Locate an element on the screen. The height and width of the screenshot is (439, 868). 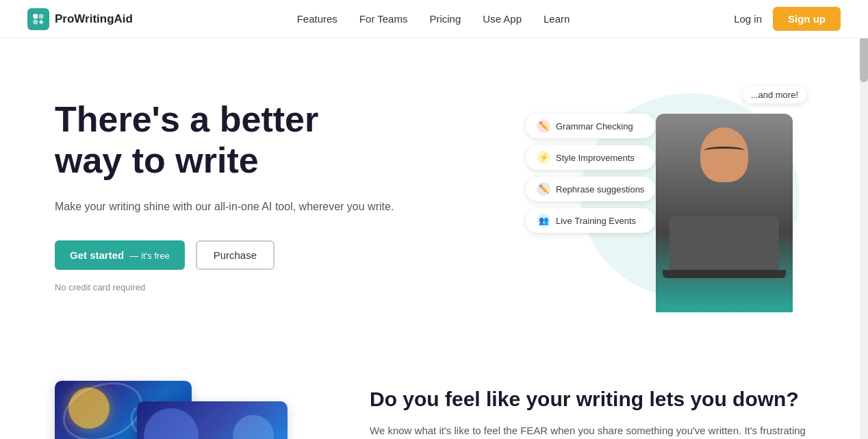
second-text: We know what it's like to feel the FEAR … is located at coordinates (591, 430).